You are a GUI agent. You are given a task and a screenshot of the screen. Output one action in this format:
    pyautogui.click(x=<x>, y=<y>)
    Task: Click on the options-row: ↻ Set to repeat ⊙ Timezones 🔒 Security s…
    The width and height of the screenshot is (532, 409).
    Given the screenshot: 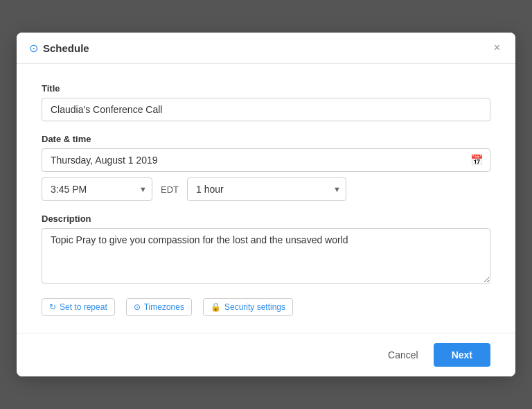 What is the action you would take?
    pyautogui.click(x=266, y=307)
    